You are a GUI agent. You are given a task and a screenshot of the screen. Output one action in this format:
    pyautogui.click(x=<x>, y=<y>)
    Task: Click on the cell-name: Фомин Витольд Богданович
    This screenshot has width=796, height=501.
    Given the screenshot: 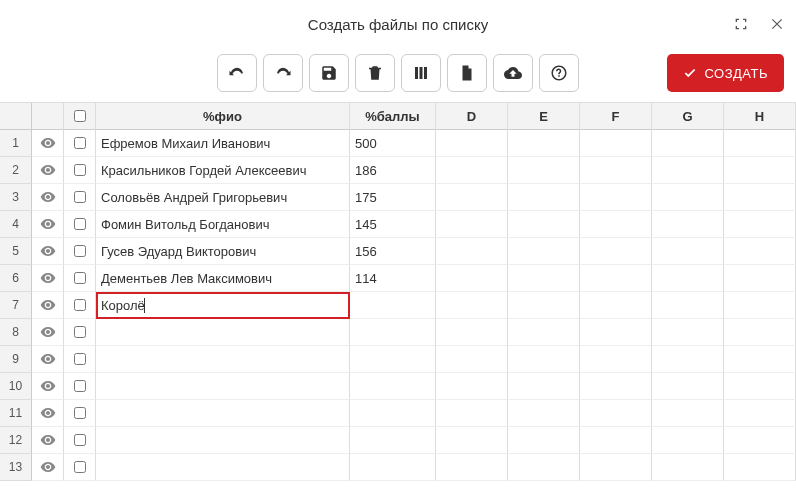 What is the action you would take?
    pyautogui.click(x=223, y=224)
    